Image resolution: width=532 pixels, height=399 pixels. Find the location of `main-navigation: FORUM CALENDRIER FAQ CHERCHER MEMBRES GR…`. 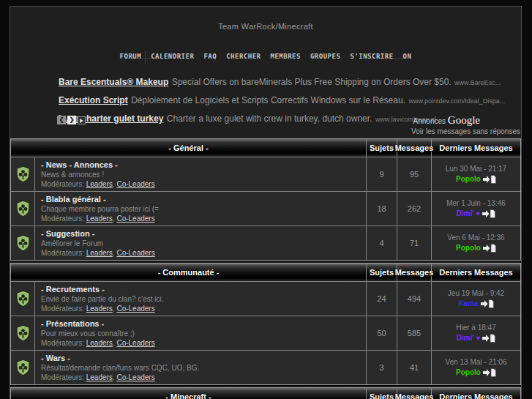

main-navigation: FORUM CALENDRIER FAQ CHERCHER MEMBRES GR… is located at coordinates (266, 56).